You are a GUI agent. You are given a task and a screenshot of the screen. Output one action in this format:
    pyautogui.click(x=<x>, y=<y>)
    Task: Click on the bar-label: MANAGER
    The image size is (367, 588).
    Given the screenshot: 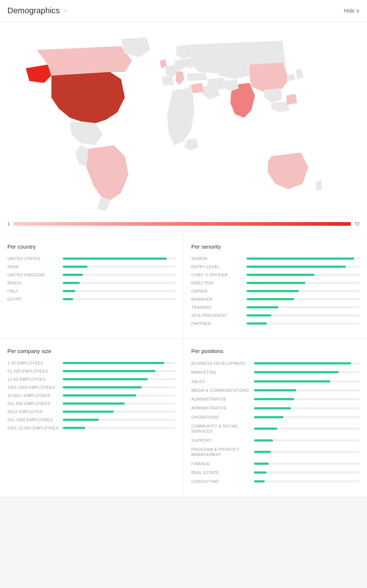 What is the action you would take?
    pyautogui.click(x=217, y=299)
    